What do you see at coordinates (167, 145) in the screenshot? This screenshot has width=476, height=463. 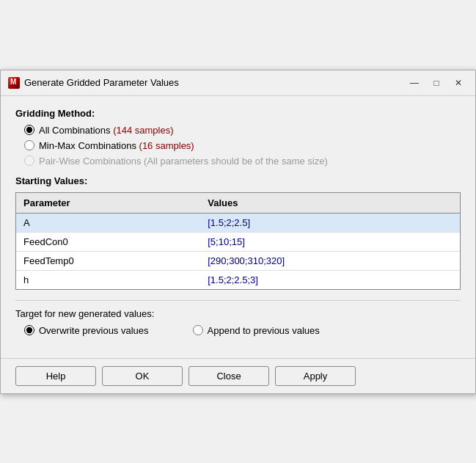 I see `min-max-samples: (16 samples)` at bounding box center [167, 145].